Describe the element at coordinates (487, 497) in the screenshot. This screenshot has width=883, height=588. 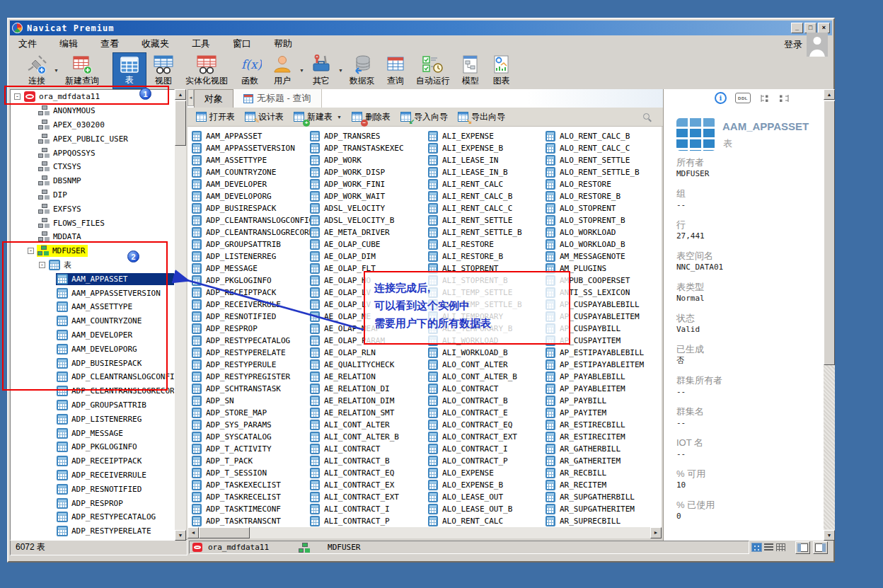
I see `table-list-item: ALO_LEASE_OUT` at that location.